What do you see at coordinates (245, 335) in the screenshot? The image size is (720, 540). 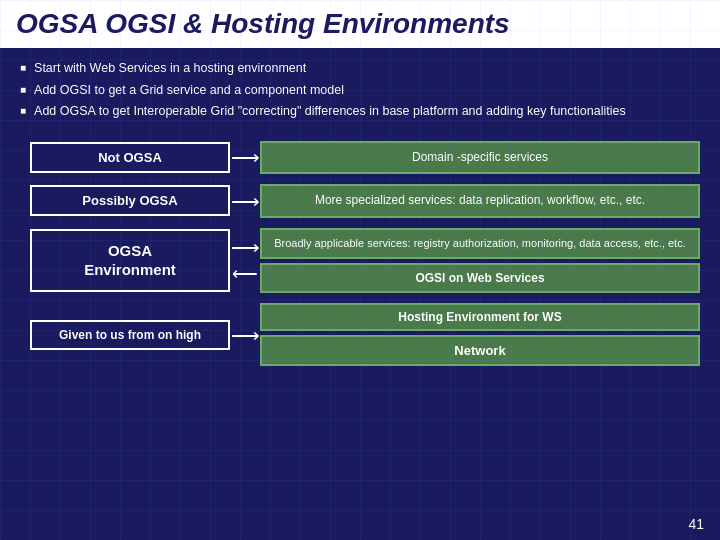 I see `arrow-4: ⟶` at bounding box center [245, 335].